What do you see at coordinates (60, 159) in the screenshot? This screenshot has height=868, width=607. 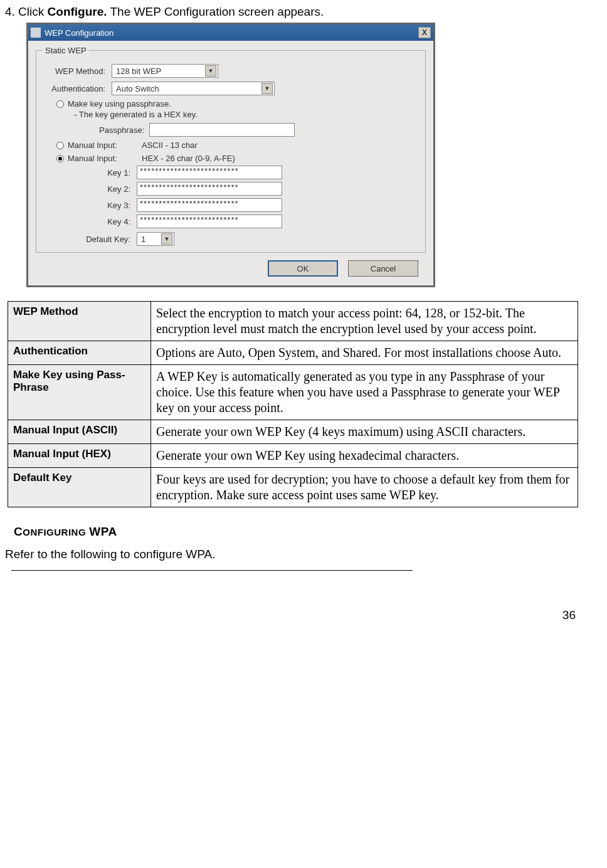 I see `radio-filled-icon` at bounding box center [60, 159].